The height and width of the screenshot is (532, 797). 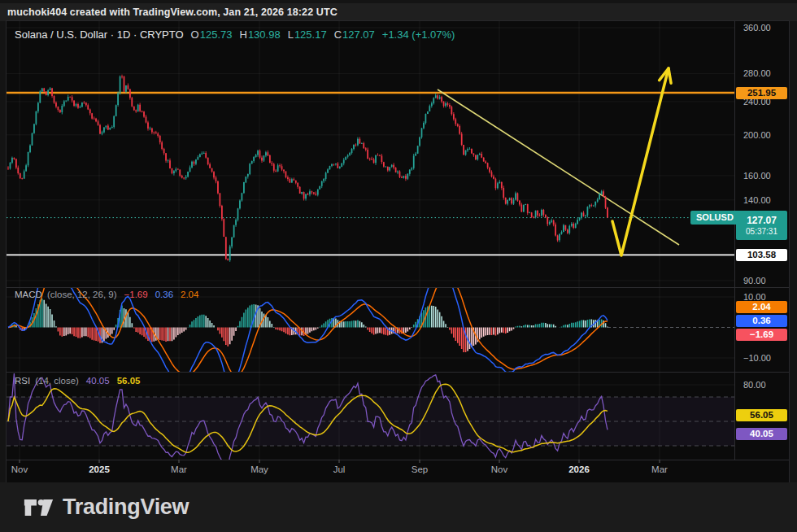 I want to click on support-price-badge: 103.58, so click(x=761, y=255).